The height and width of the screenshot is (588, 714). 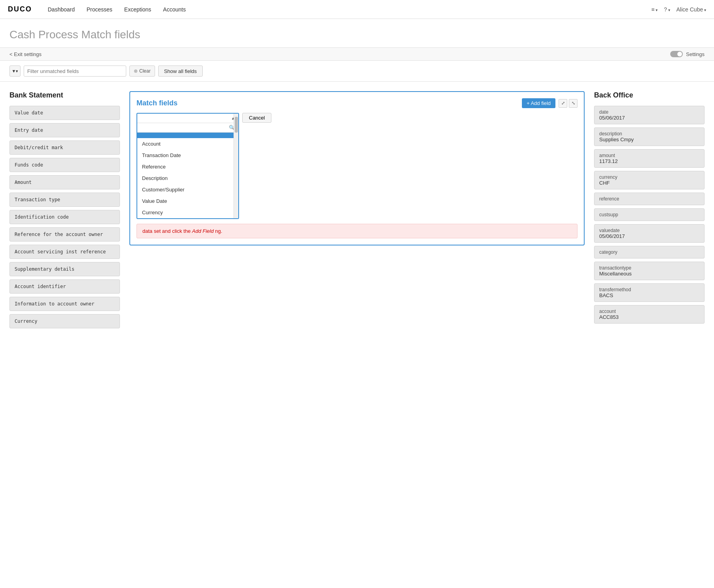 I want to click on error-text-suffix: ng., so click(x=219, y=231).